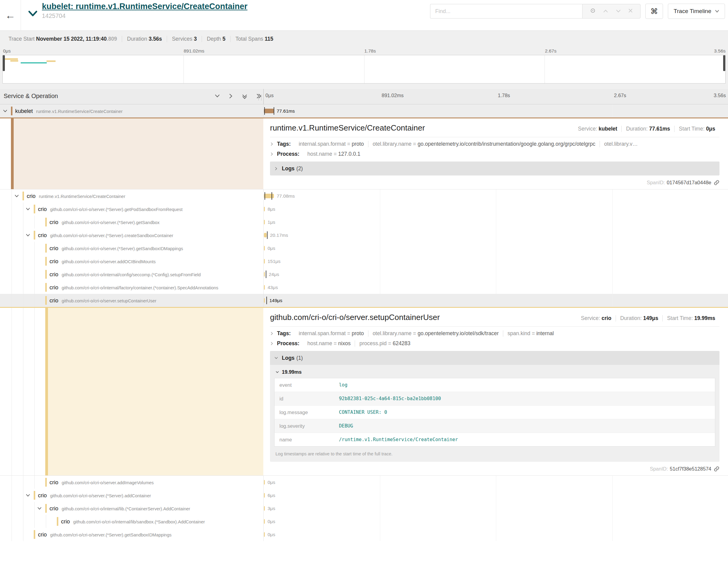 Image resolution: width=728 pixels, height=575 pixels. Describe the element at coordinates (696, 11) in the screenshot. I see `trace-view-dropdown: Trace Timeline` at that location.